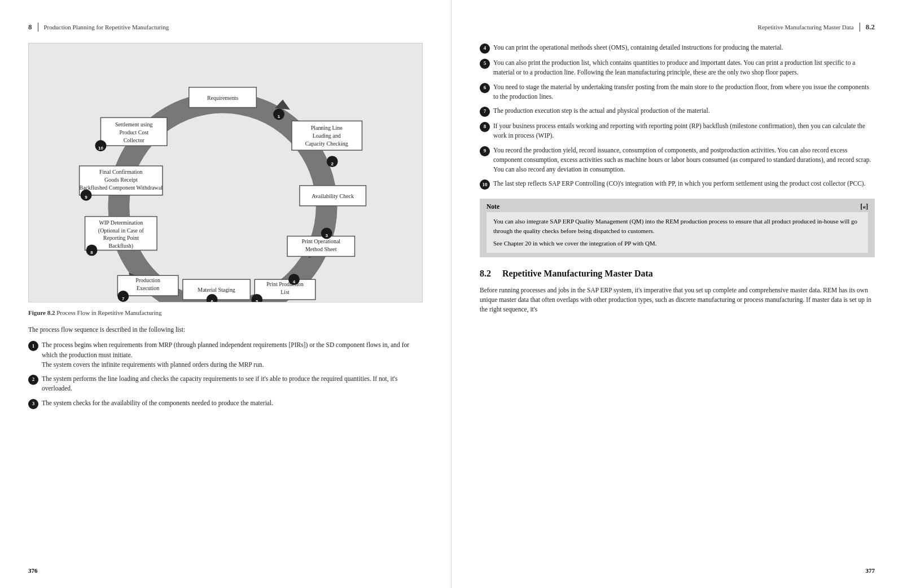 The width and height of the screenshot is (903, 588). I want to click on item-text-9: You record the production yield, record …, so click(684, 160).